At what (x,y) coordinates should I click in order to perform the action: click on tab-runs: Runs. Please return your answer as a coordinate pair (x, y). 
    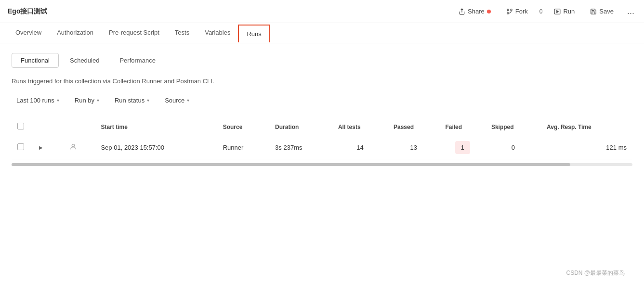
    Looking at the image, I should click on (254, 34).